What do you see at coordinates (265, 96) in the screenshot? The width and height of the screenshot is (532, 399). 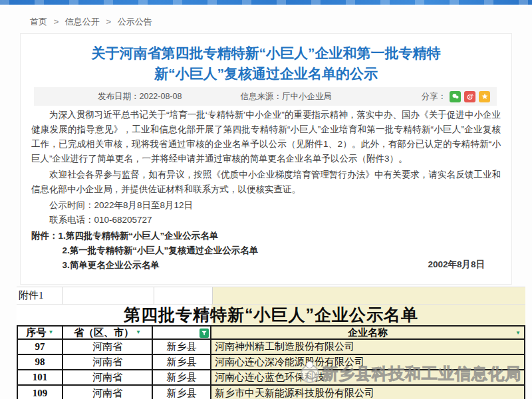 I see `article-meta-bar: 发布日期：2022-08-08 信息来源：厅中小企业局 分享：` at bounding box center [265, 96].